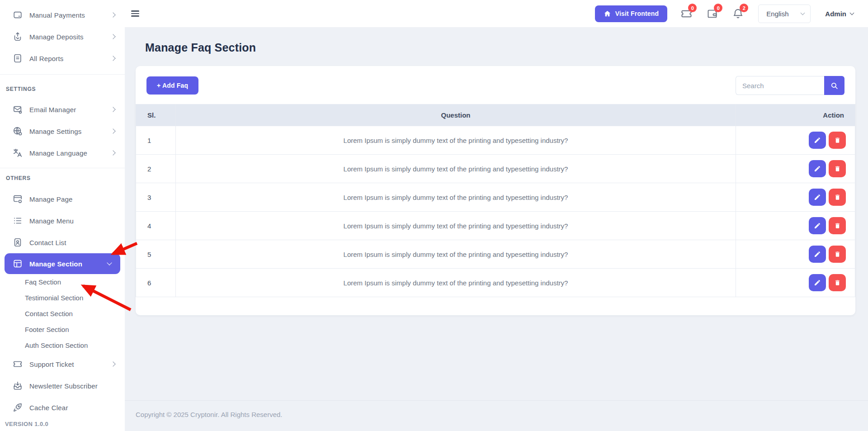  I want to click on admin-dropdown: Admin, so click(839, 14).